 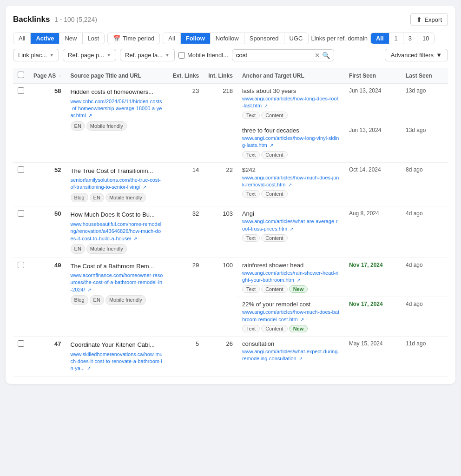 What do you see at coordinates (291, 214) in the screenshot?
I see `anchor-text: Angi` at bounding box center [291, 214].